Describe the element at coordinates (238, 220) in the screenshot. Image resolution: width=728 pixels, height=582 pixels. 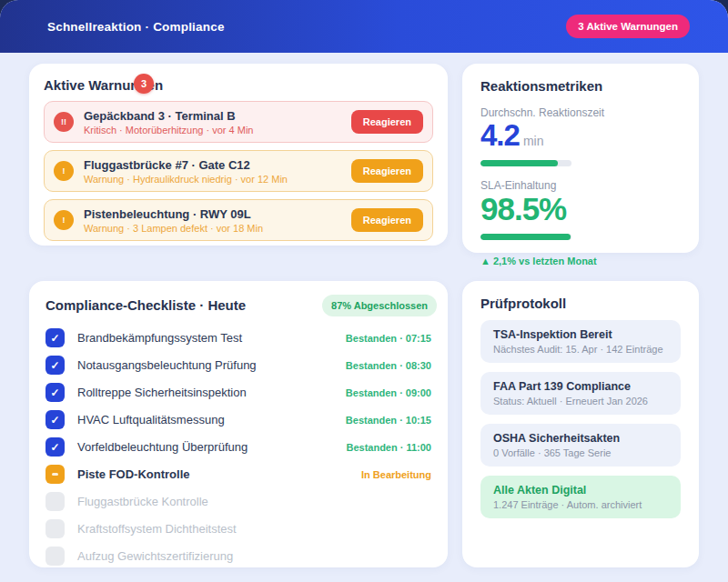
I see `alert-card-pistenbeleuchtung: ! Pistenbeleuchtung · RWY 09L Warnung · …` at that location.